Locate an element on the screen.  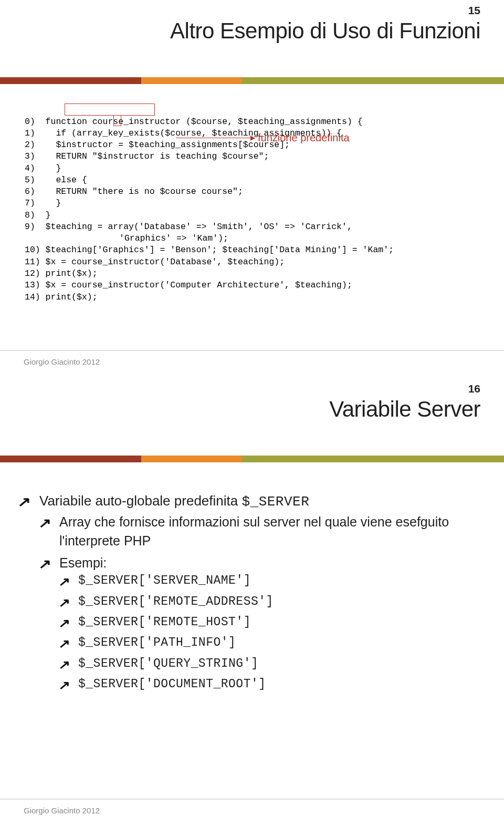
annotation-arrow: funzione predefinita is located at coordinates (262, 138).